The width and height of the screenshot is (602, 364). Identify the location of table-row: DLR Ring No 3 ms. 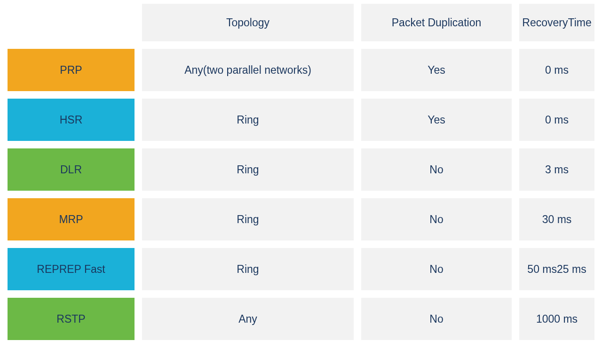
(301, 170).